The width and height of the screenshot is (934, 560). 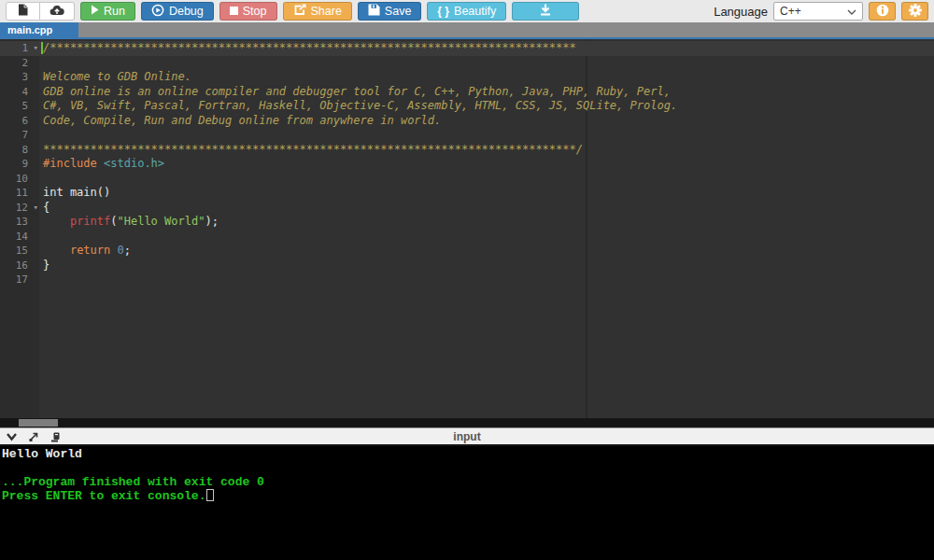 I want to click on line-number: 13, so click(x=20, y=222).